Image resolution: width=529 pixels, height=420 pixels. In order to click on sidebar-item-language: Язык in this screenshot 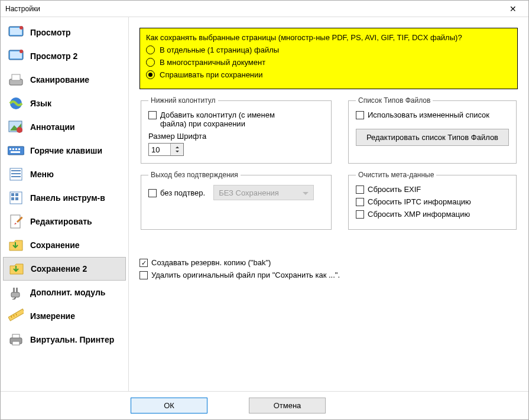, I will do `click(64, 103)`.